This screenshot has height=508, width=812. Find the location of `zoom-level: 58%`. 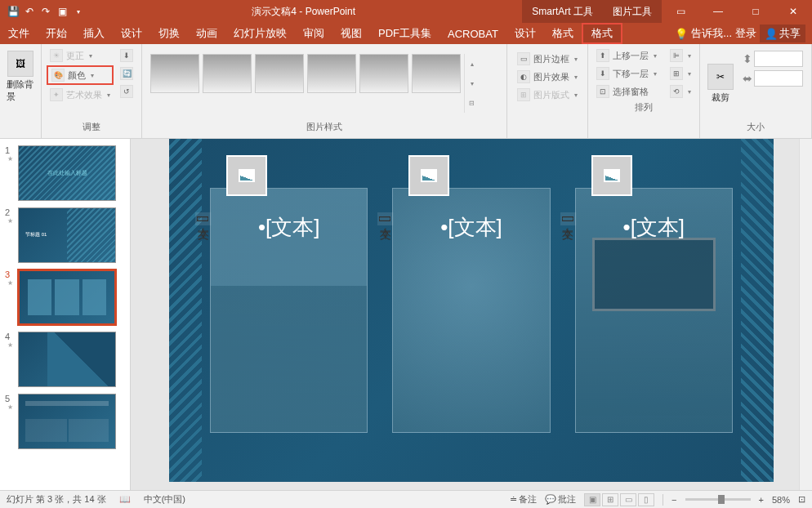

zoom-level: 58% is located at coordinates (781, 500).